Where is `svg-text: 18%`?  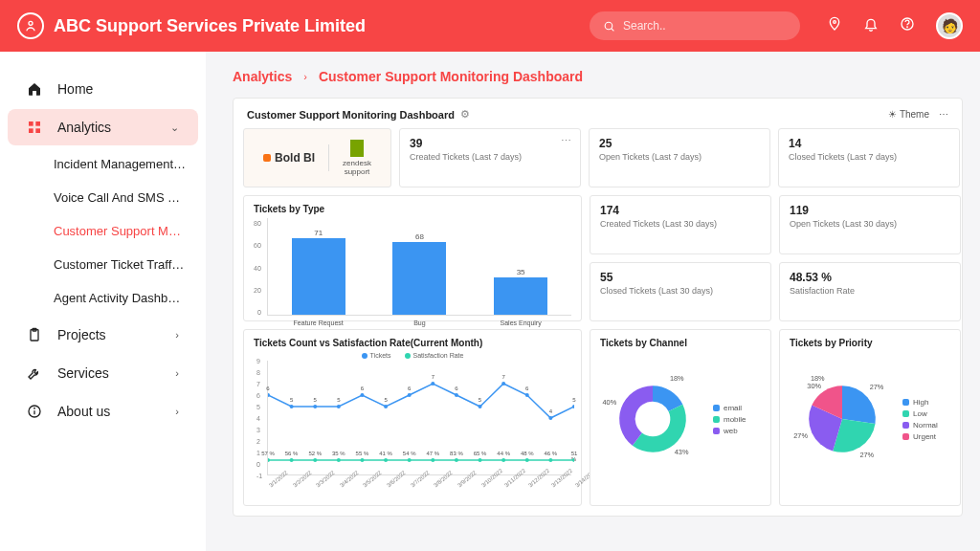
svg-text: 18% is located at coordinates (678, 379).